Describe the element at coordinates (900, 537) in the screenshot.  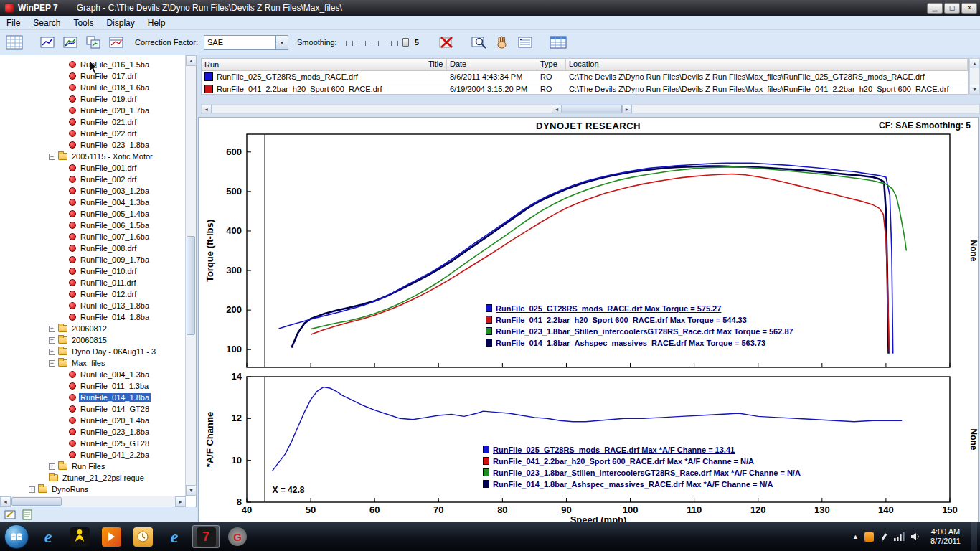
I see `network-icon` at that location.